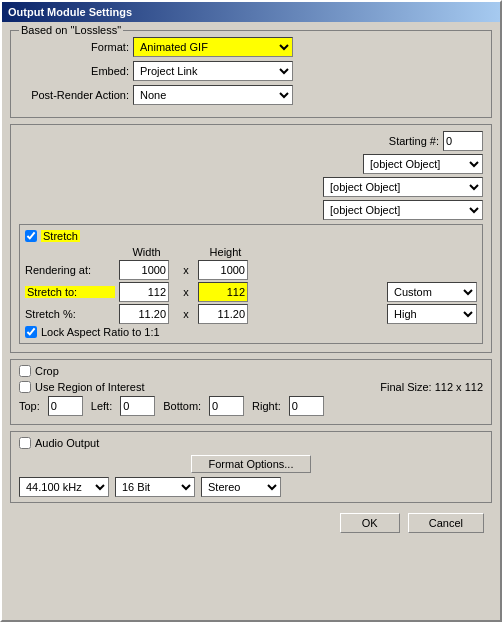 This screenshot has width=502, height=622. What do you see at coordinates (446, 523) in the screenshot?
I see `cancel-button: Cancel` at bounding box center [446, 523].